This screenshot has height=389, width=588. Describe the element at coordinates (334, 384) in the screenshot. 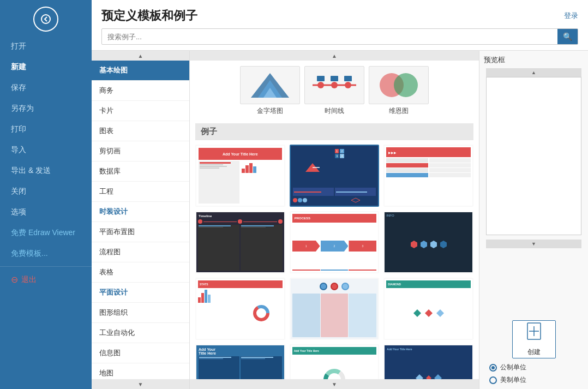

I see `grid-scroll-down: ▼` at that location.